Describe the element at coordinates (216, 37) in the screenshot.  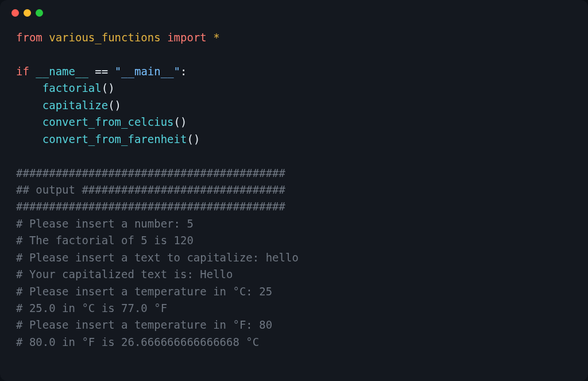
I see `star-import: *` at that location.